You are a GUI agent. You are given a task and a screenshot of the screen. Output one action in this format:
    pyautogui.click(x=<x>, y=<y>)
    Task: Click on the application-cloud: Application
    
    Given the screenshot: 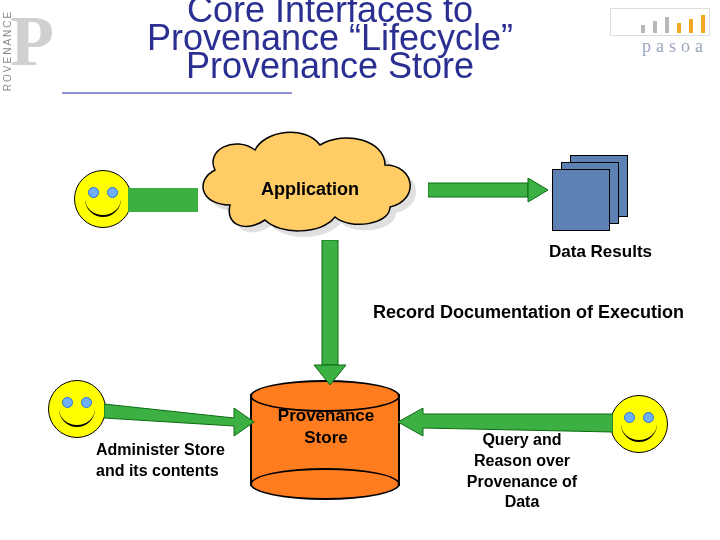 What is the action you would take?
    pyautogui.click(x=310, y=185)
    